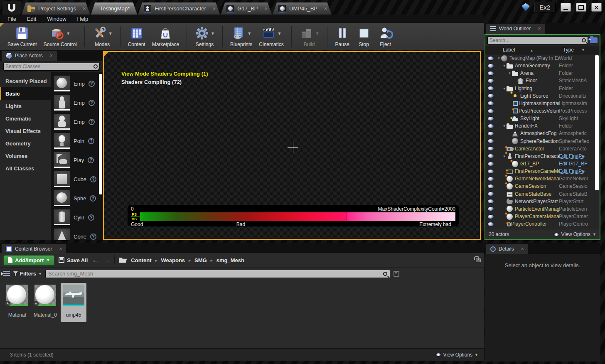 The height and width of the screenshot is (364, 605). I want to click on outliner-row-lighting: ▾LightingFolder, so click(543, 89).